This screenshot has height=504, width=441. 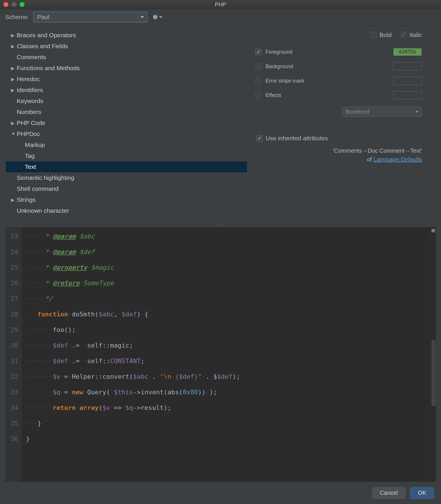 What do you see at coordinates (226, 298) in the screenshot?
I see `code-line: ···· */` at bounding box center [226, 298].